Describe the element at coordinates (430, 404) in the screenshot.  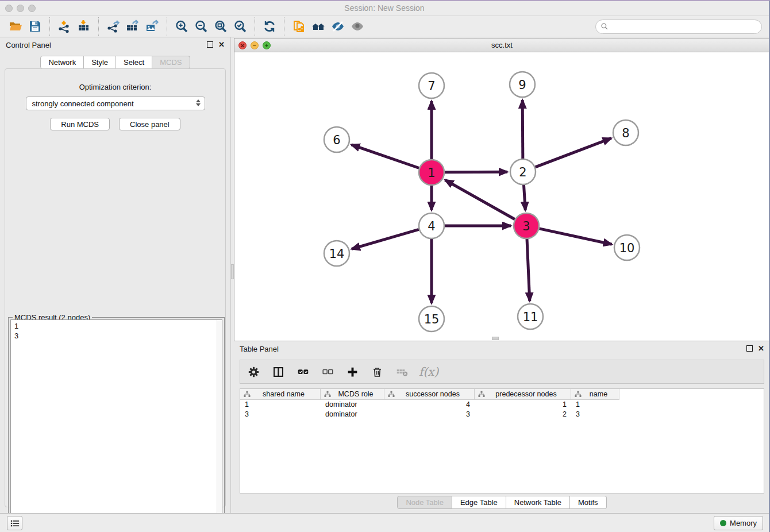
I see `table-cell: 4` at that location.